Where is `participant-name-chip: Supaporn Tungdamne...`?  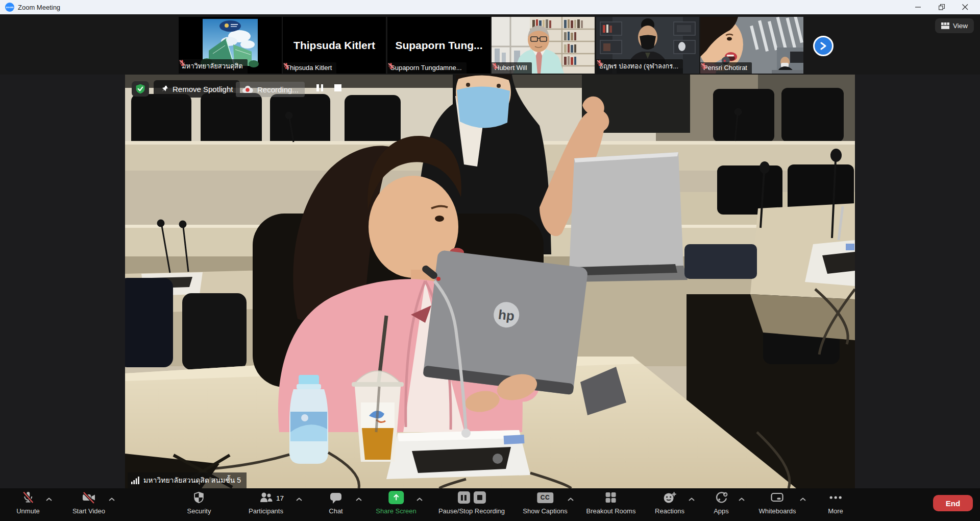
participant-name-chip: Supaporn Tungdamne... is located at coordinates (427, 68).